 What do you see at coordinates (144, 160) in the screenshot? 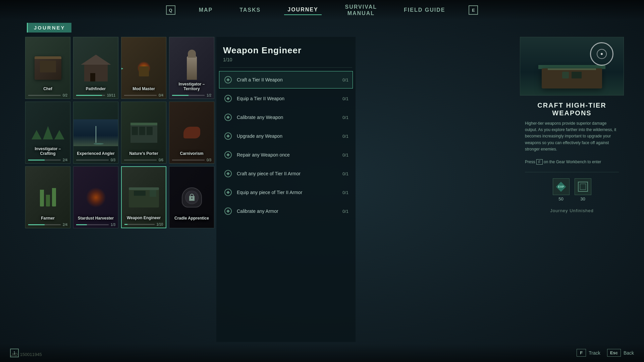
I see `natures-porter-progress: 0/6` at bounding box center [144, 160].